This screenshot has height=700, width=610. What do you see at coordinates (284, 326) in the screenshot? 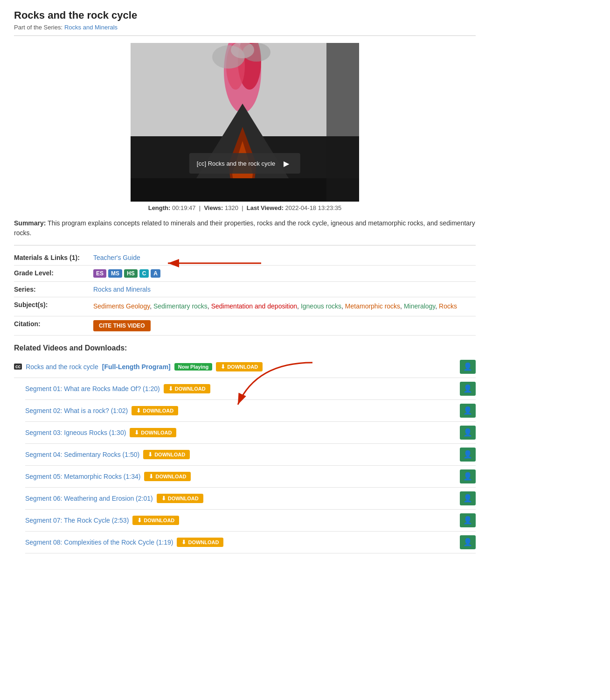
I see `citation-value: CITE THIS VIDEO` at bounding box center [284, 326].